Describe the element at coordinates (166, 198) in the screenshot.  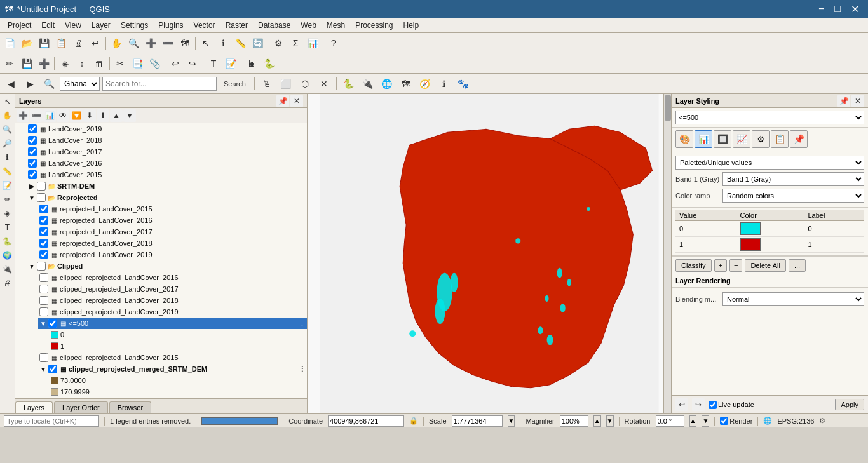
I see `layer-item-reprojected: ▼ 📂 Reprojected` at that location.